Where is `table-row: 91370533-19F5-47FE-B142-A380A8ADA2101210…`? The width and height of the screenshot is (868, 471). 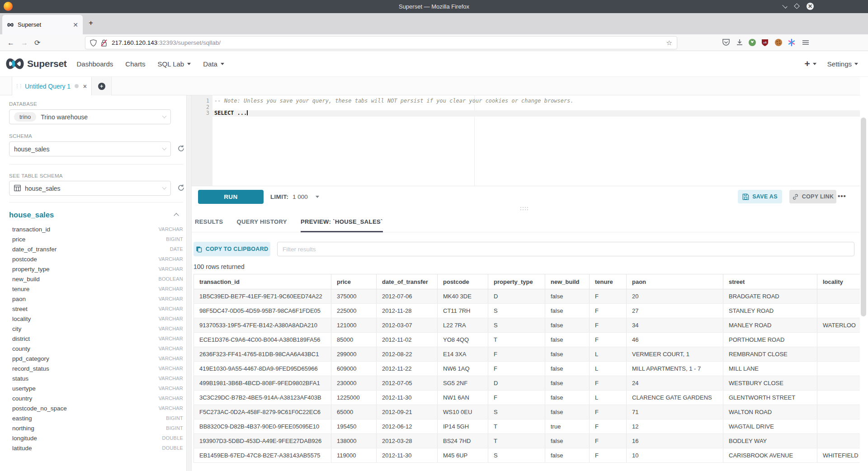
table-row: 91370533-19F5-47FE-B142-A380A8ADA2101210… is located at coordinates (527, 325).